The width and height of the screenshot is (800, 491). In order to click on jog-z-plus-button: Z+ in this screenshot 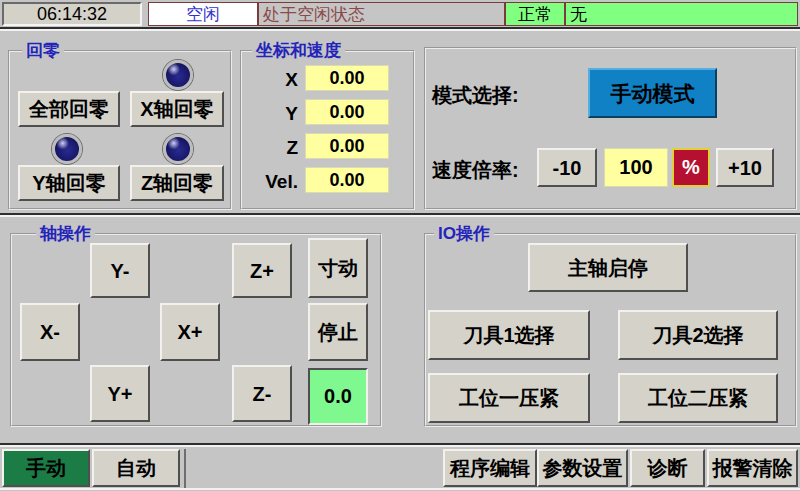, I will do `click(262, 270)`.